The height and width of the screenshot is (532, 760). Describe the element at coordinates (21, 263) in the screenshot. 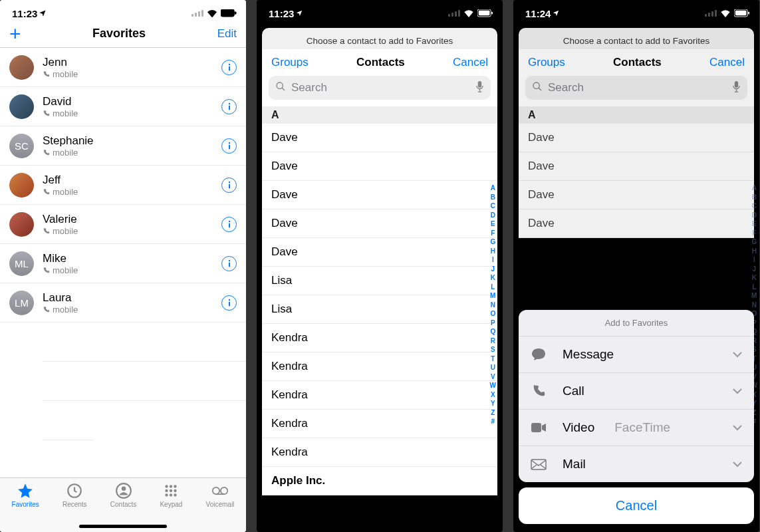

I see `avatar: ML` at that location.